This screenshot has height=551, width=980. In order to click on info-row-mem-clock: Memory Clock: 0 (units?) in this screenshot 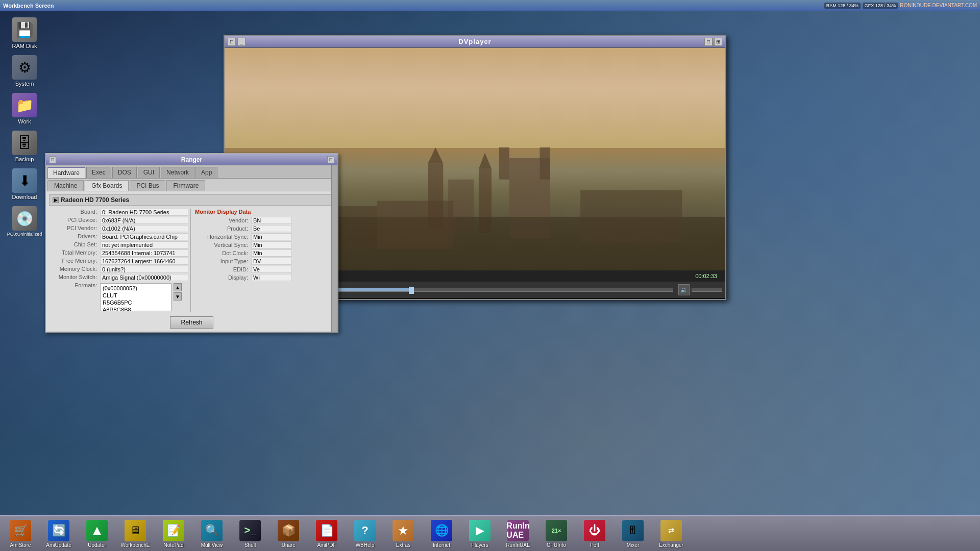, I will do `click(118, 269)`.